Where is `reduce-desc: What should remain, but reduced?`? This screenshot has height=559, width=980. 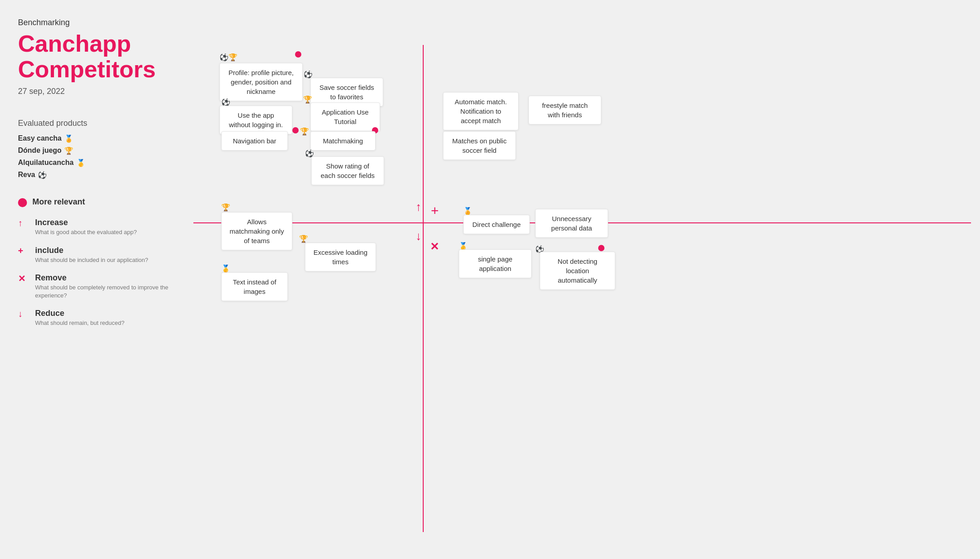 reduce-desc: What should remain, but reduced? is located at coordinates (80, 323).